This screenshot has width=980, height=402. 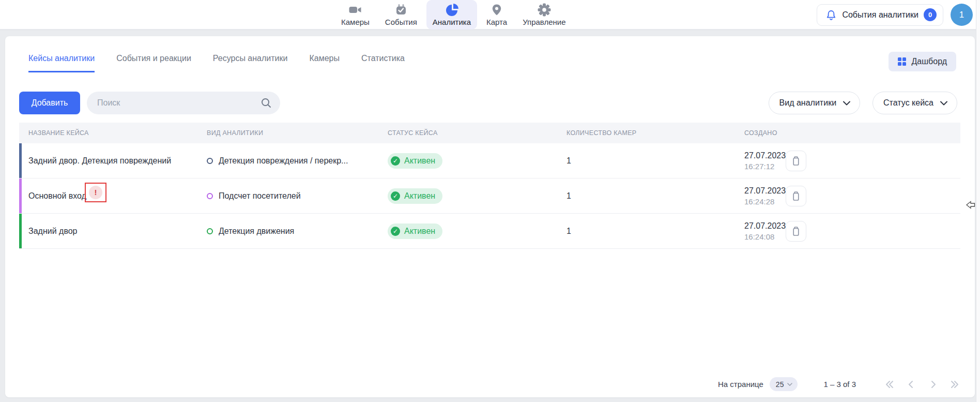 What do you see at coordinates (179, 103) in the screenshot?
I see `search-input` at bounding box center [179, 103].